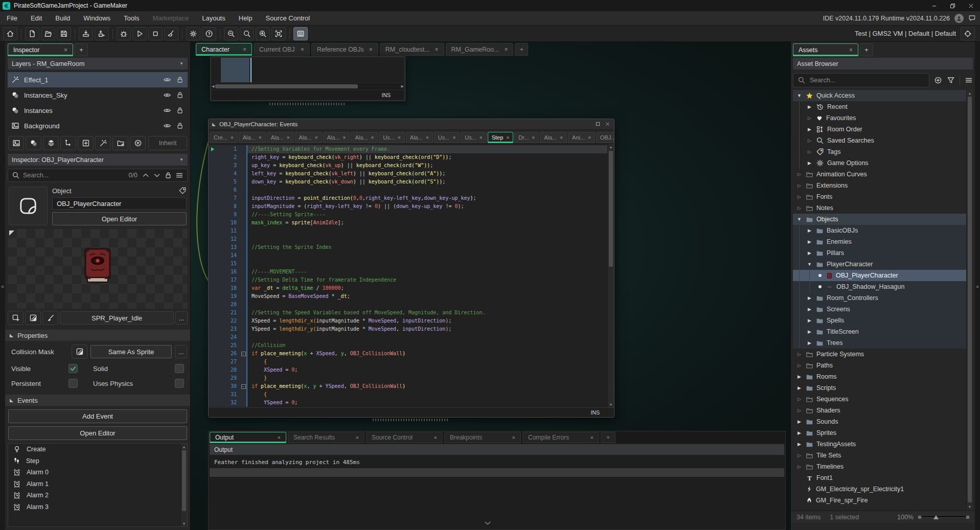  What do you see at coordinates (98, 496) in the screenshot?
I see `event-alarm-2: Alarm 2` at bounding box center [98, 496].